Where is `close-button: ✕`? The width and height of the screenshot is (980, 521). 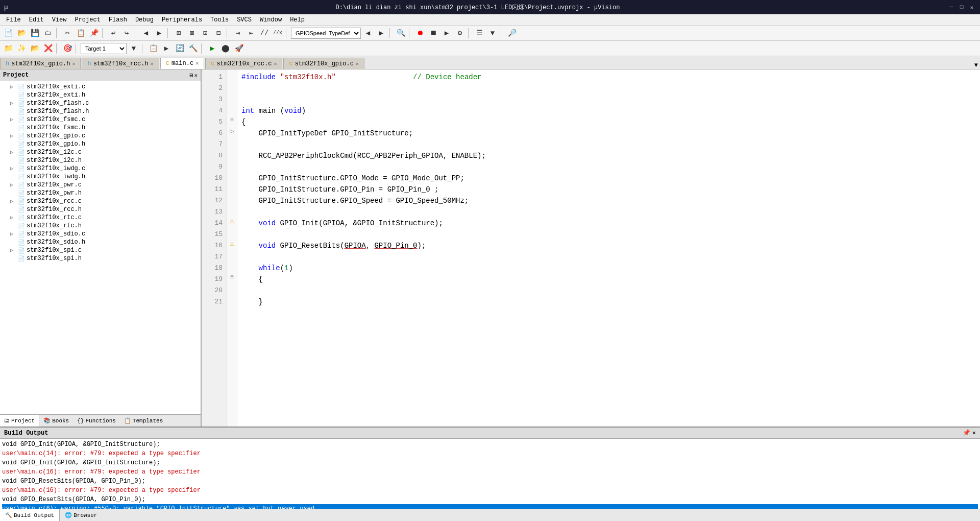
close-button: ✕ is located at coordinates (972, 7).